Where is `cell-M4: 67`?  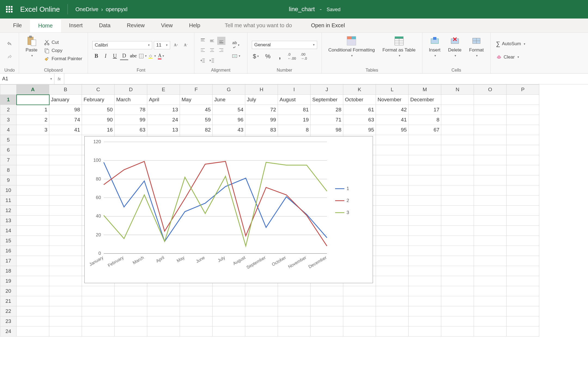 cell-M4: 67 is located at coordinates (425, 130).